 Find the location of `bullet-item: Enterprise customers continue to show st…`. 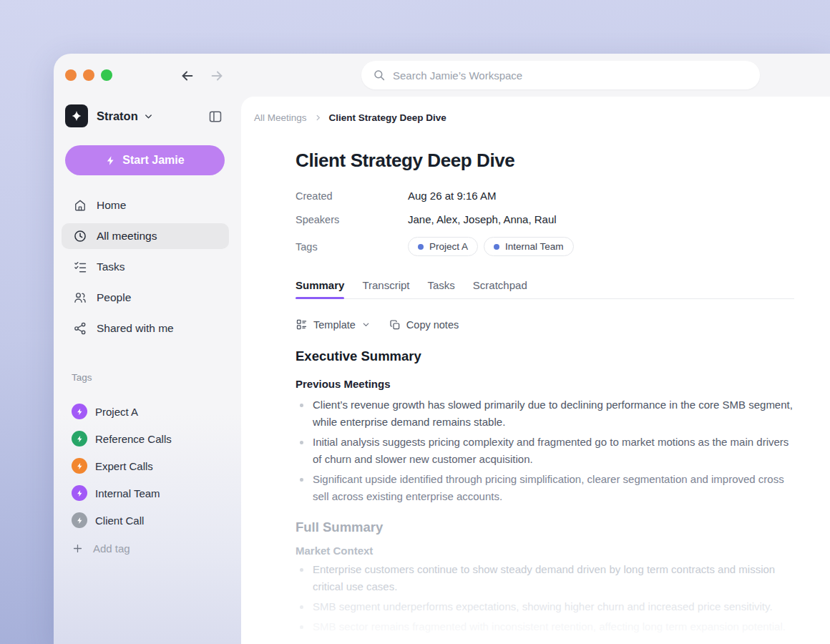

bullet-item: Enterprise customers continue to show st… is located at coordinates (548, 578).